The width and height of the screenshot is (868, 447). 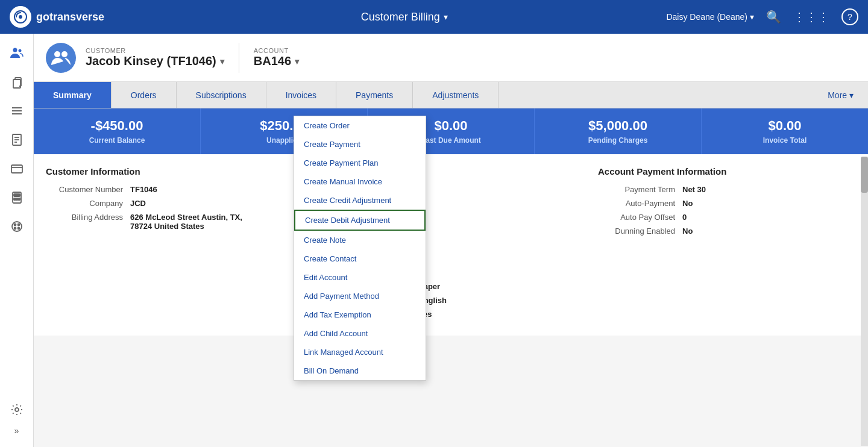 I want to click on info-row-billing-address: Billing Address 626 McLeod Street Austin…, so click(x=175, y=222).